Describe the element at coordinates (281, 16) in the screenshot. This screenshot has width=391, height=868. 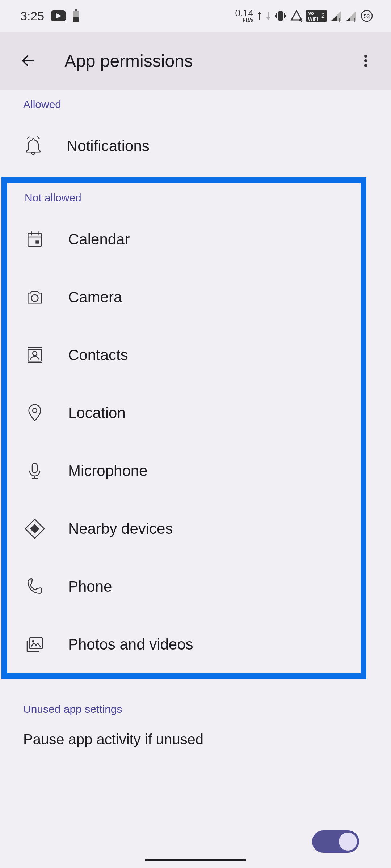
I see `vibrate-icon` at that location.